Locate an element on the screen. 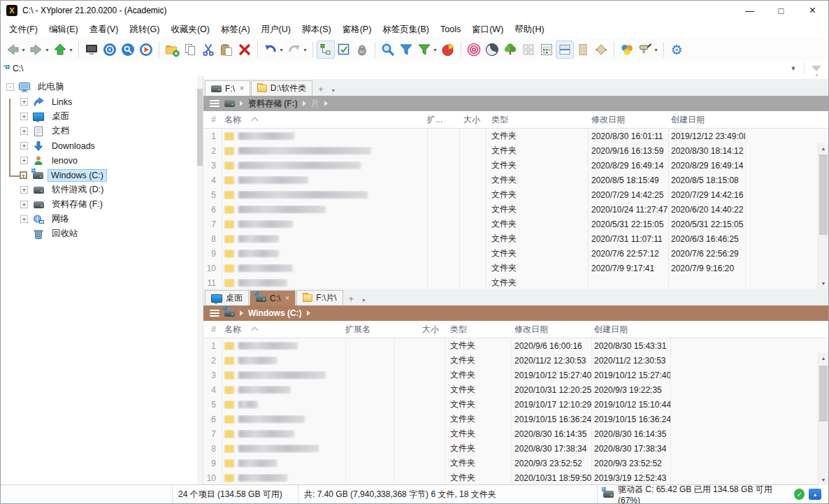 Image resolution: width=829 pixels, height=504 pixels. styles-button is located at coordinates (645, 50).